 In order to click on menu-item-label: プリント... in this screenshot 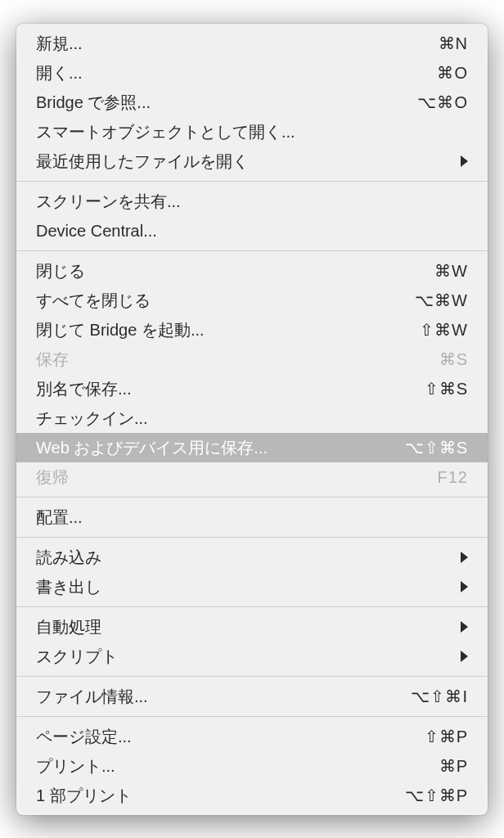, I will do `click(75, 766)`.